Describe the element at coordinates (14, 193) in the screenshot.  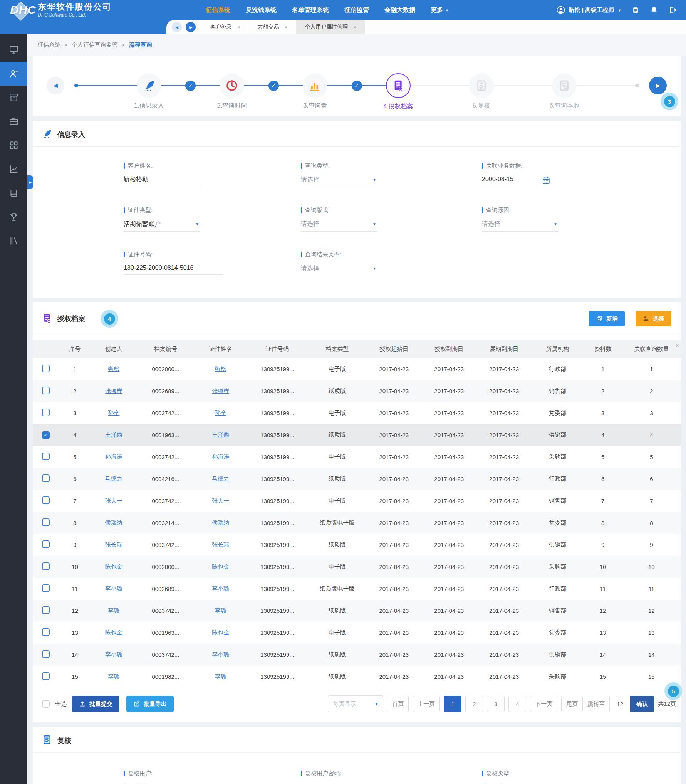
I see `sidebar-item-book` at that location.